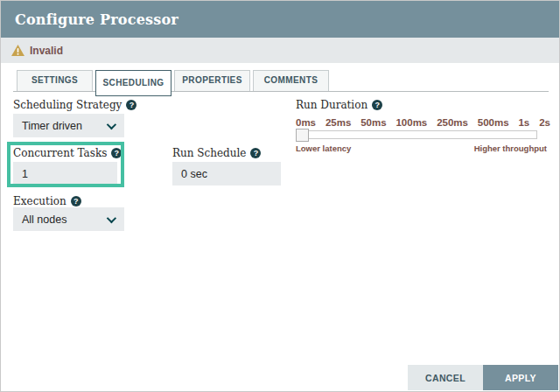  Describe the element at coordinates (544, 122) in the screenshot. I see `tick-label: 2s` at that location.